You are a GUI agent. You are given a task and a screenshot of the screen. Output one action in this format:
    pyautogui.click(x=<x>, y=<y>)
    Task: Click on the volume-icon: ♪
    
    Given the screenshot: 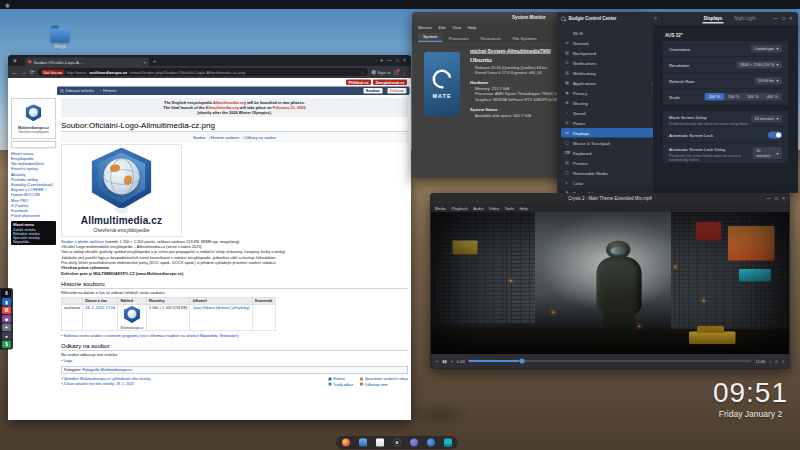 What is the action you would take?
    pyautogui.click(x=770, y=362)
    